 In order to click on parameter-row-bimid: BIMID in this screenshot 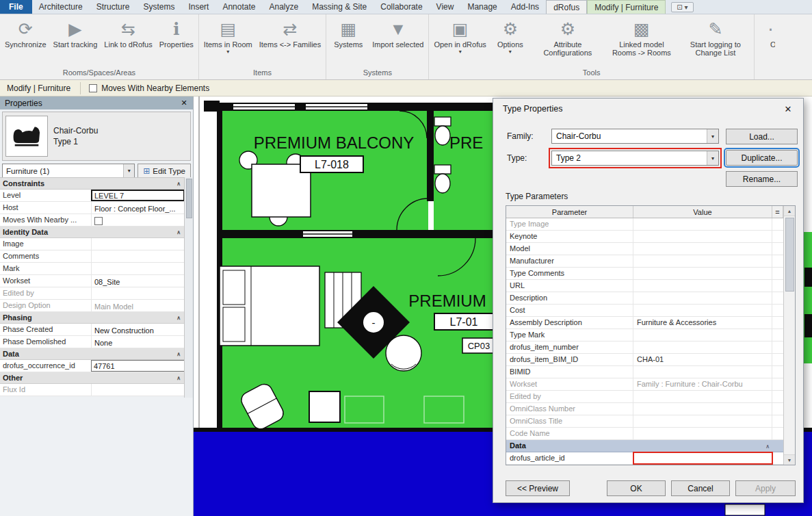, I will do `click(644, 372)`.